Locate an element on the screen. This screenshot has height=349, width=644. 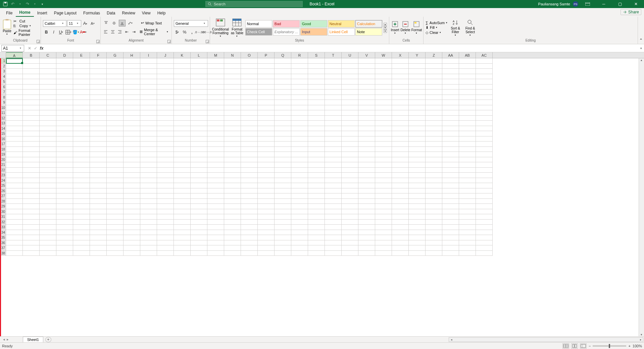
decrease-decimal-button: .00→.0 is located at coordinates (207, 32).